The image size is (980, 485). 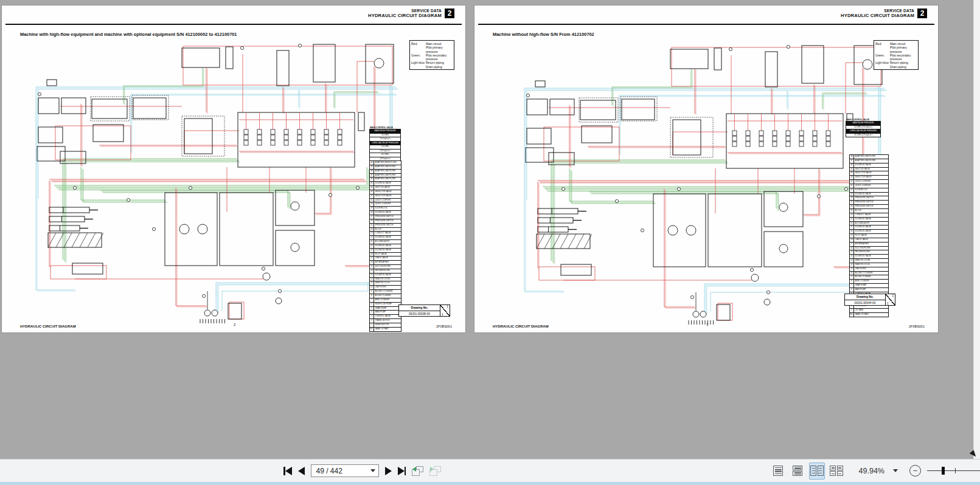 What do you see at coordinates (386, 300) in the screenshot?
I see `component-row: 7ARM CYLINDER` at bounding box center [386, 300].